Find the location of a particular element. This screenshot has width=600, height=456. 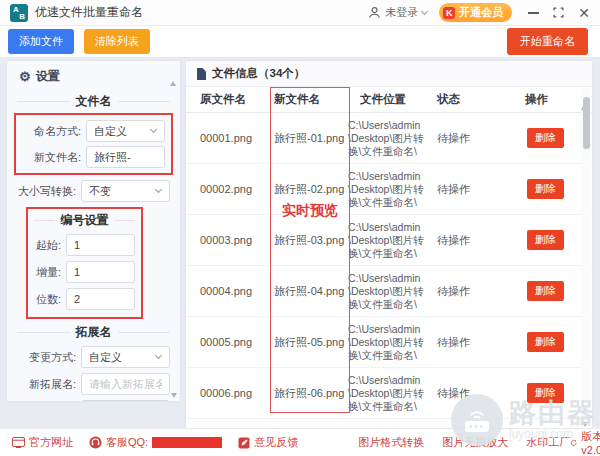

col-original: 原文件名 is located at coordinates (225, 100).